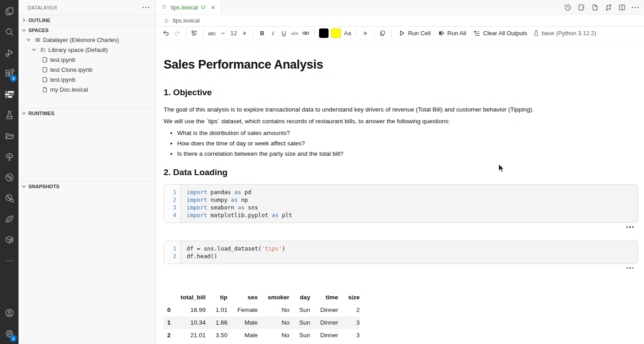  Describe the element at coordinates (410, 154) in the screenshot. I see `question-item: Is there a correlation between the party…` at that location.